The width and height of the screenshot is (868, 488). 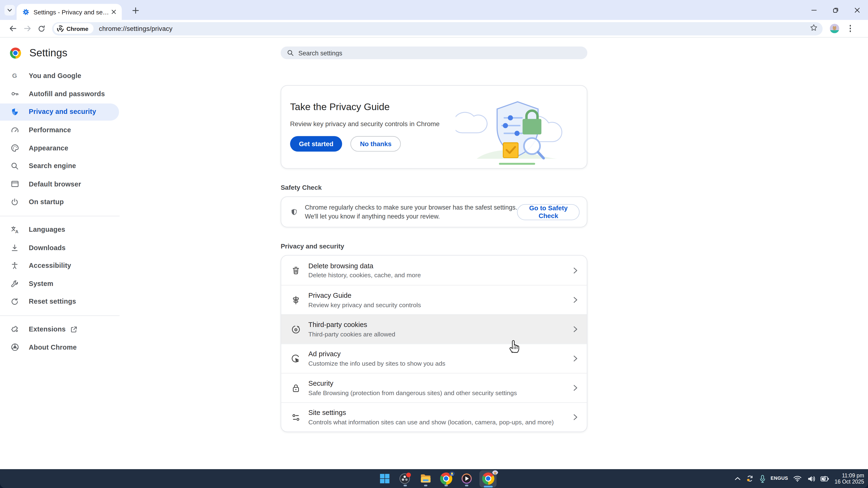 I want to click on forward-arrow-icon, so click(x=27, y=28).